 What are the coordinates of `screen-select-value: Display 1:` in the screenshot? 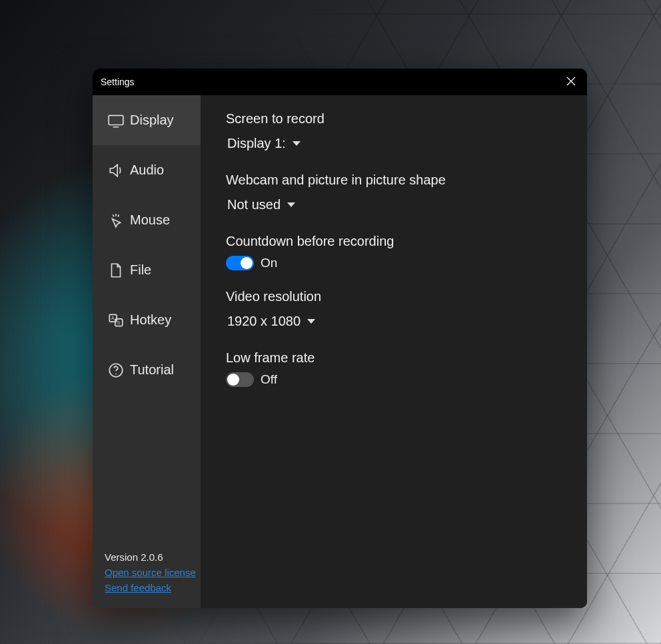 It's located at (257, 144).